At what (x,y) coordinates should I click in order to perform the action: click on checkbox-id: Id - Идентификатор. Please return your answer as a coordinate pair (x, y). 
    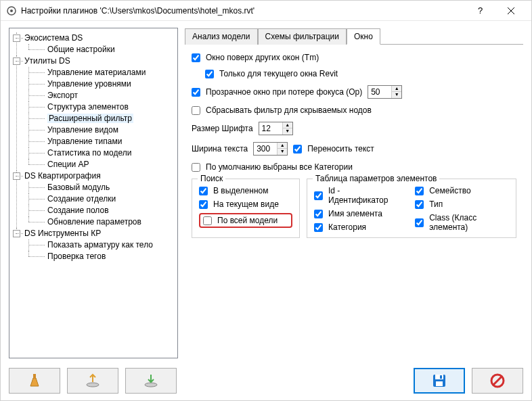
    Looking at the image, I should click on (355, 195).